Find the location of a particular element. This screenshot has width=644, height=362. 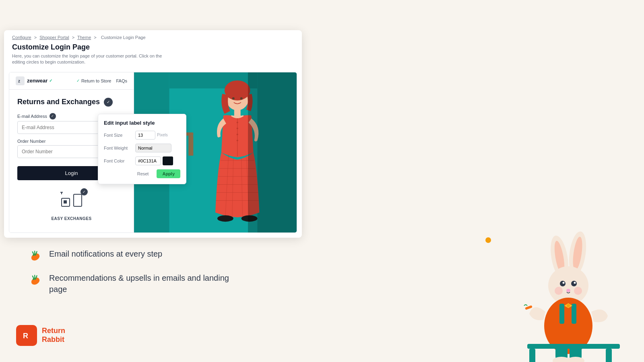

brand-name-line2: Rabbit is located at coordinates (54, 340).